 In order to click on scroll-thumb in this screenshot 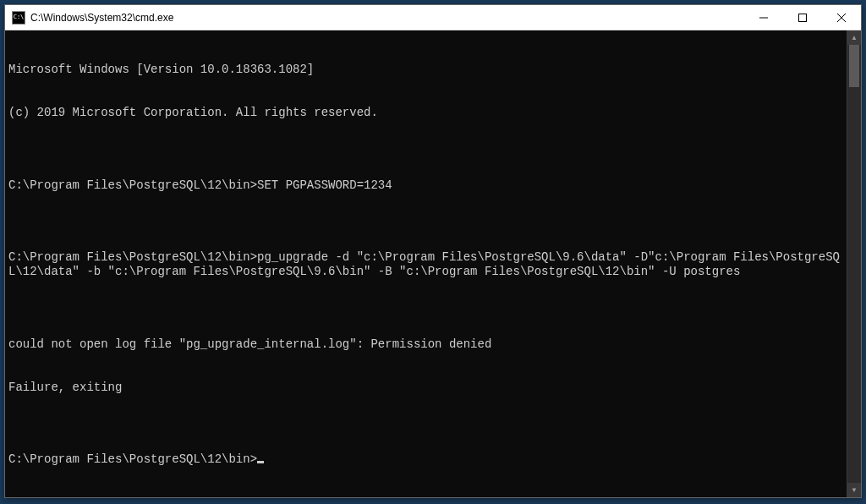, I will do `click(854, 66)`.